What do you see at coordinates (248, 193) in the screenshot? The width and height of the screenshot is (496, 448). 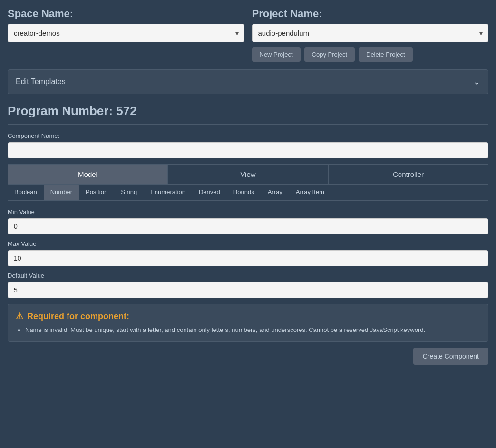 I see `type-tabs: Boolean Number Position String Enumerati…` at bounding box center [248, 193].